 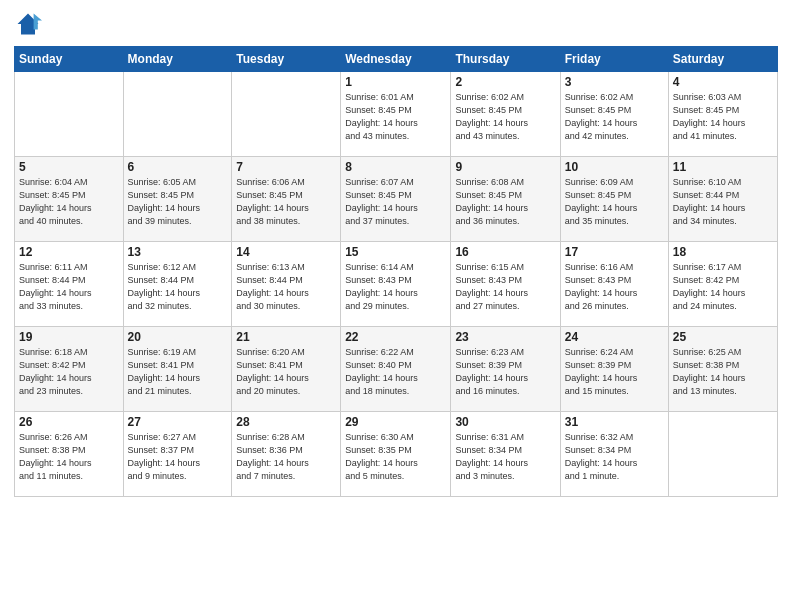 I want to click on day-number: 29, so click(x=396, y=422).